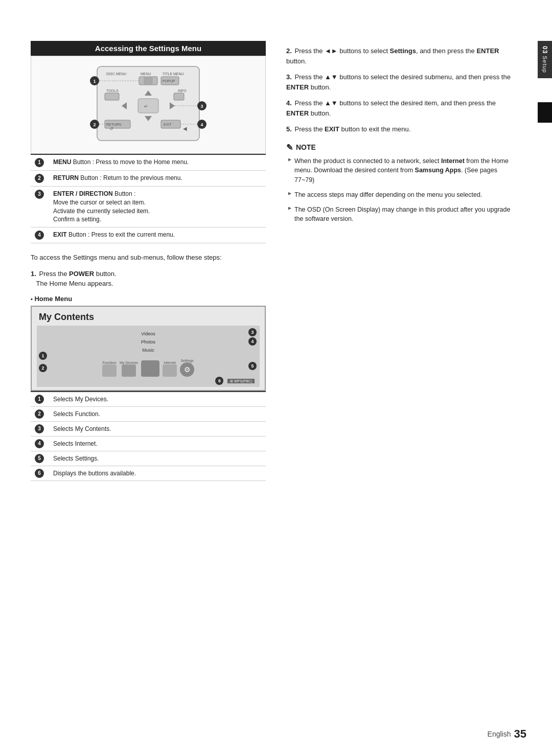 This screenshot has width=552, height=756. I want to click on note-icon: ✎, so click(289, 147).